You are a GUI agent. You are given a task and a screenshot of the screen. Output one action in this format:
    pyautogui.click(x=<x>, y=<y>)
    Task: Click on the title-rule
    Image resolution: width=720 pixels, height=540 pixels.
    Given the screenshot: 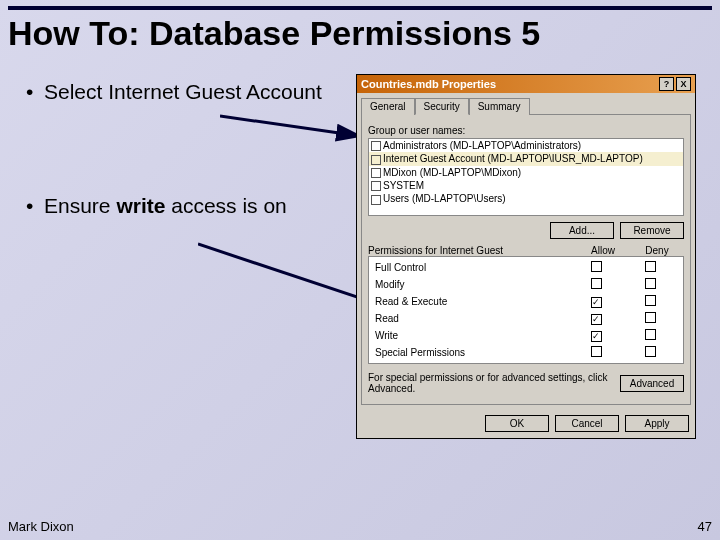 What is the action you would take?
    pyautogui.click(x=360, y=8)
    